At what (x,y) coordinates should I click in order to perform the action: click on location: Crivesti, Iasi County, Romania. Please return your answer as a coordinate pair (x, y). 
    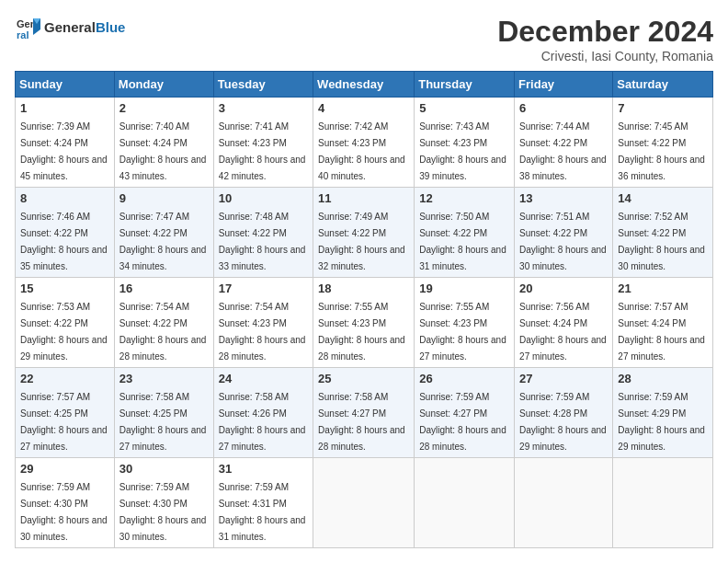
    Looking at the image, I should click on (605, 56).